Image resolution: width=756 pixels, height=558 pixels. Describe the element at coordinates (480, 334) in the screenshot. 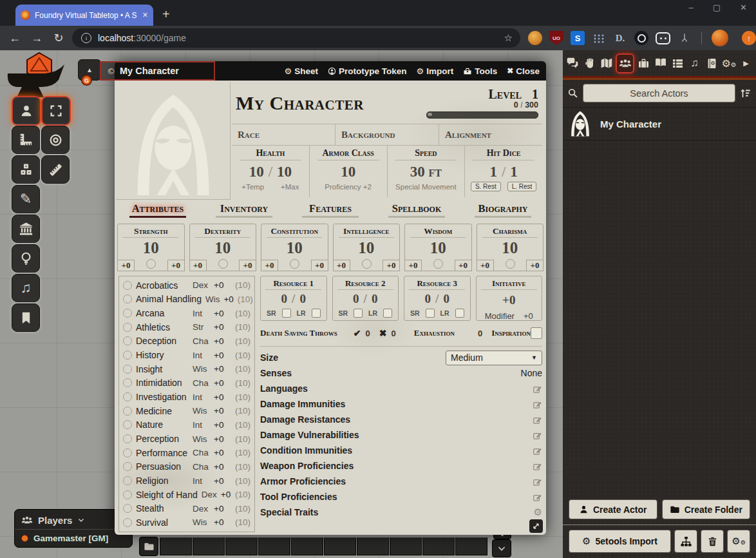

I see `exhaustion-input: 0` at that location.